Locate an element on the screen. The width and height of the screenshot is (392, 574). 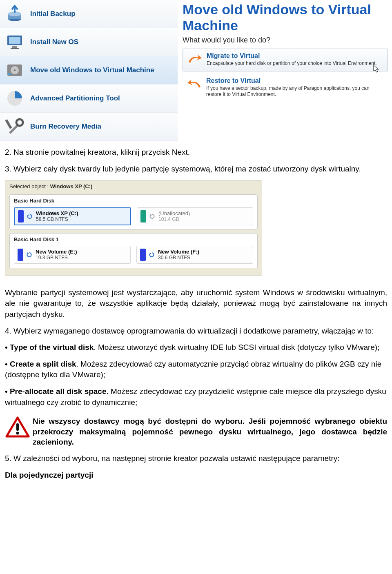
arrow-right-icon is located at coordinates (195, 60).